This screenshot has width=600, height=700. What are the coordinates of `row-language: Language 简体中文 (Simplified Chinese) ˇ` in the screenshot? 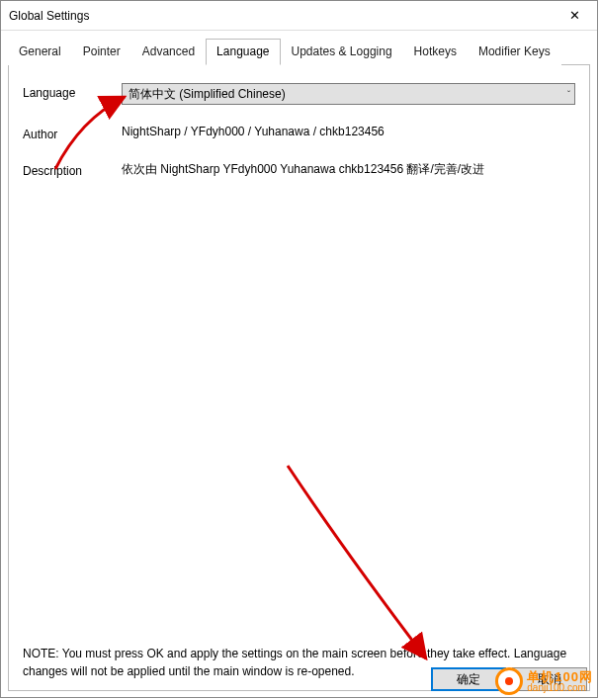 It's located at (299, 94).